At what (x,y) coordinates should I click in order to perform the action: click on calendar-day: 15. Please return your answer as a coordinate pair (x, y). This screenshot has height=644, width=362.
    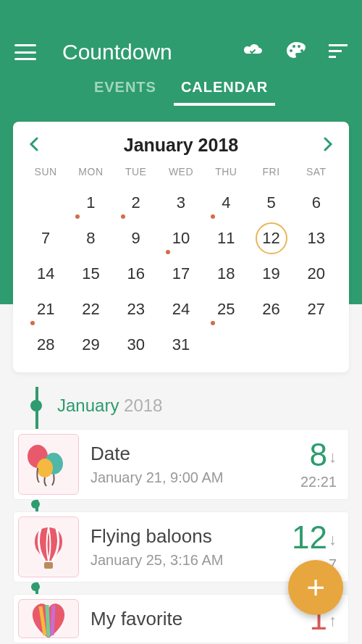
    Looking at the image, I should click on (90, 274).